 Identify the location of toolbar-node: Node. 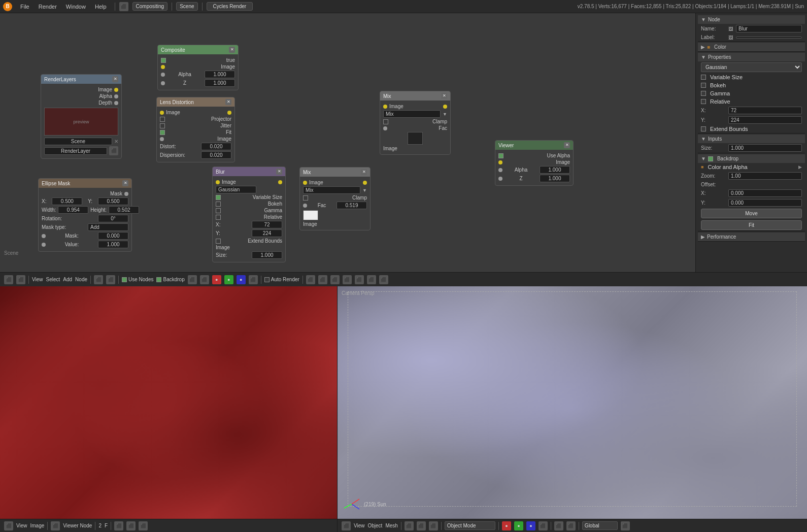
(81, 279).